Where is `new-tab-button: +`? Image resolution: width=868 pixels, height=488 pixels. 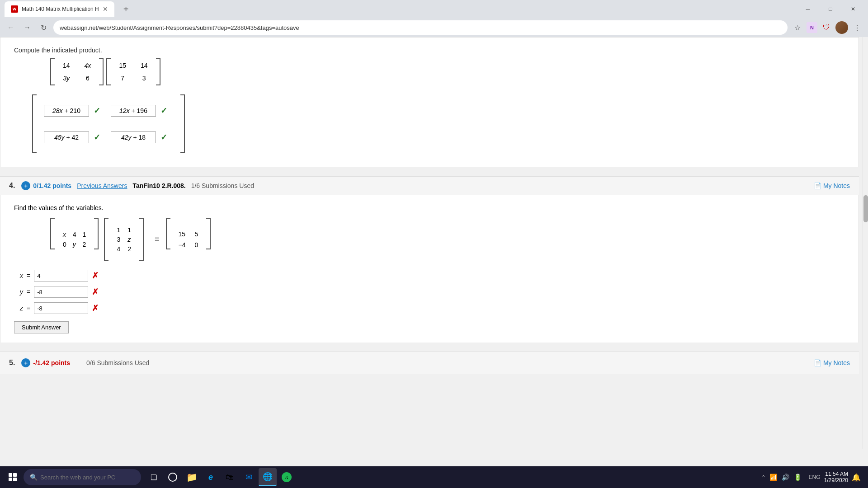
new-tab-button: + is located at coordinates (126, 9).